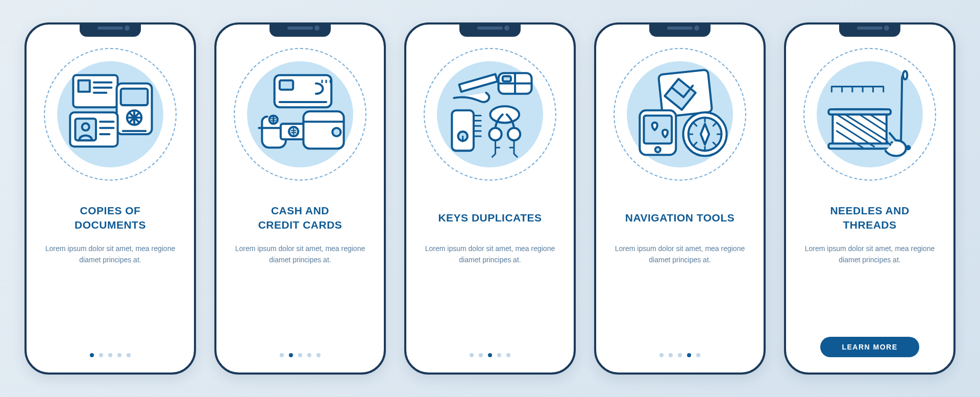 This screenshot has height=397, width=980. What do you see at coordinates (300, 218) in the screenshot?
I see `card-title: CASH AND CREDIT CARDS` at bounding box center [300, 218].